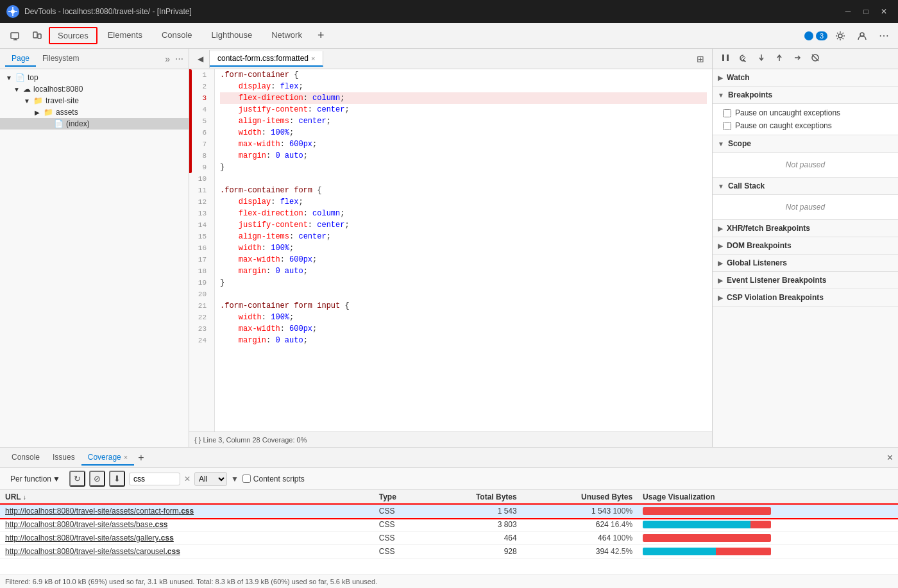  I want to click on step-over-button, so click(743, 59).